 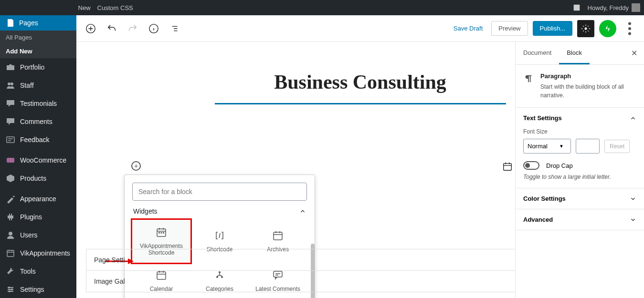 I want to click on save-draft-button: Save Draft, so click(x=468, y=29).